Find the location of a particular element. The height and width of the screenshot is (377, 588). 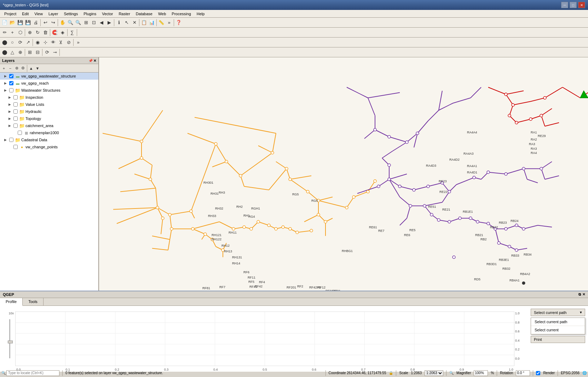

minimize-button: ─ is located at coordinates (565, 5).